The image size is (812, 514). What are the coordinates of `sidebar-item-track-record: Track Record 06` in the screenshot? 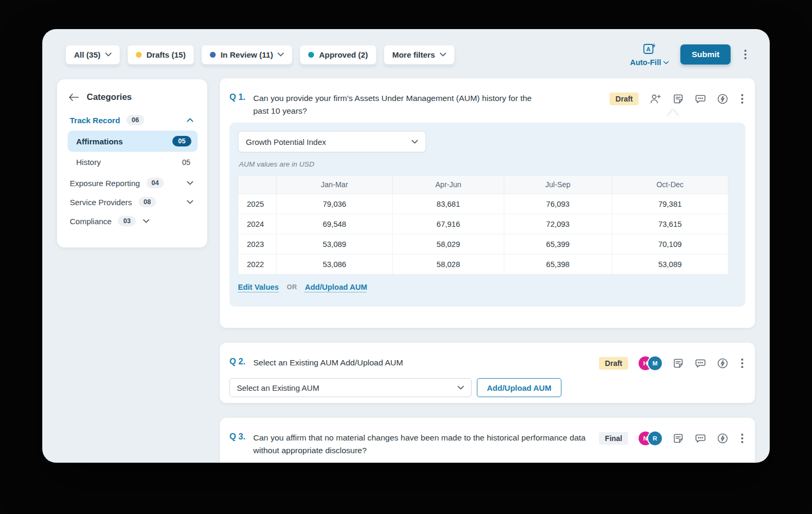 It's located at (132, 120).